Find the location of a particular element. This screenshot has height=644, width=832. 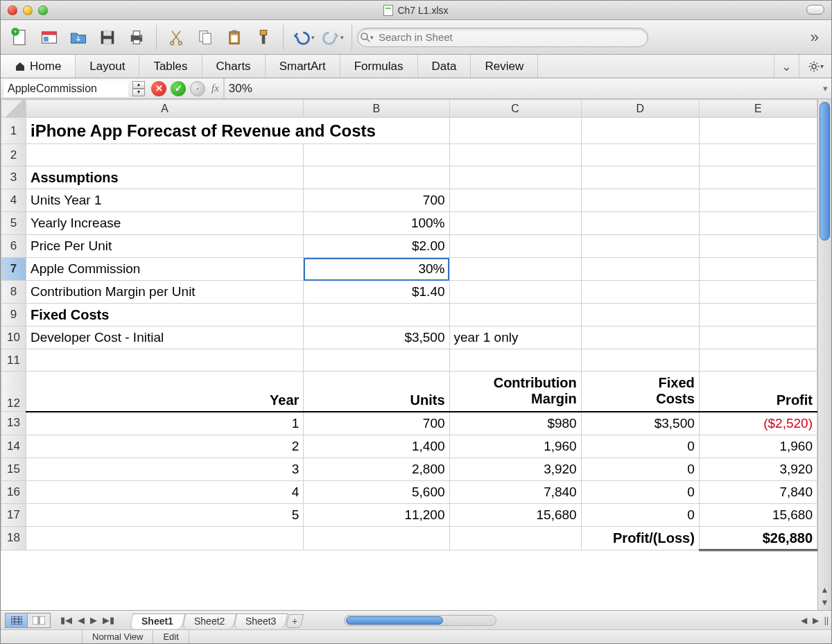

cell-b6: $2.00 is located at coordinates (376, 247).